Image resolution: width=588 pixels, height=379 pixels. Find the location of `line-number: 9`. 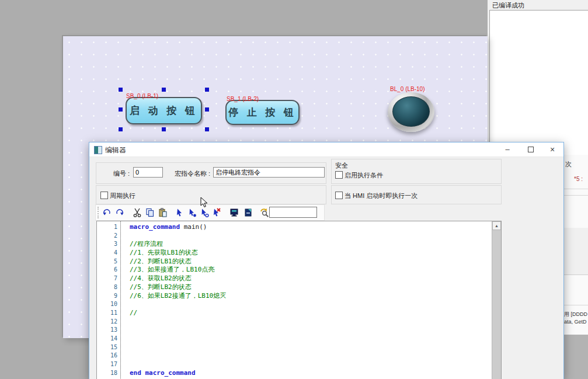

line-number: 9 is located at coordinates (109, 297).